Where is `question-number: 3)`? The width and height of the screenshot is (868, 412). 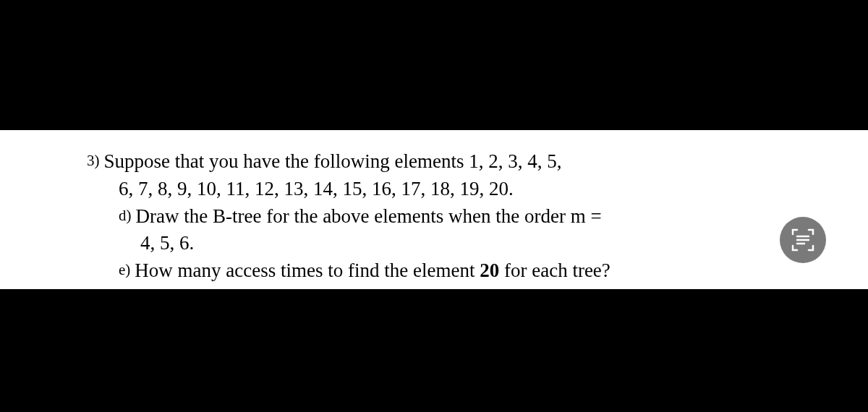
question-number: 3) is located at coordinates (93, 164).